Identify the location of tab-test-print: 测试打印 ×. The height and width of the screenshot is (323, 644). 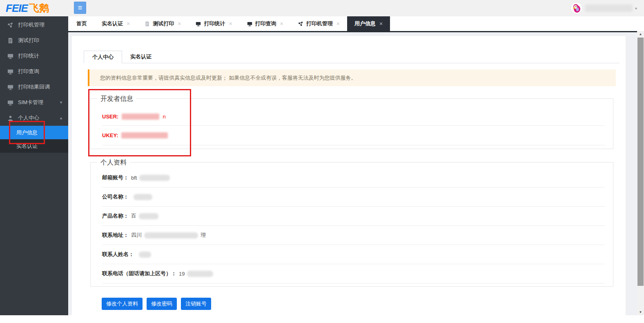
(163, 24).